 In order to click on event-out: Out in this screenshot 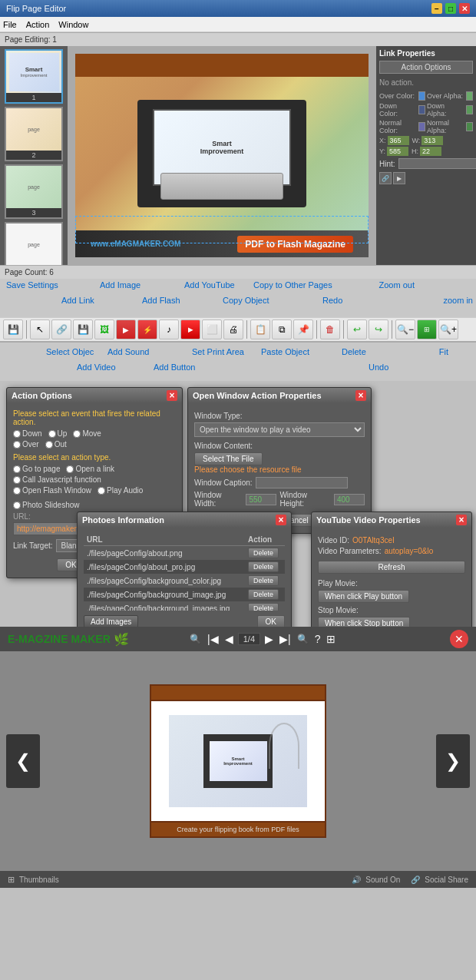, I will do `click(56, 444)`.